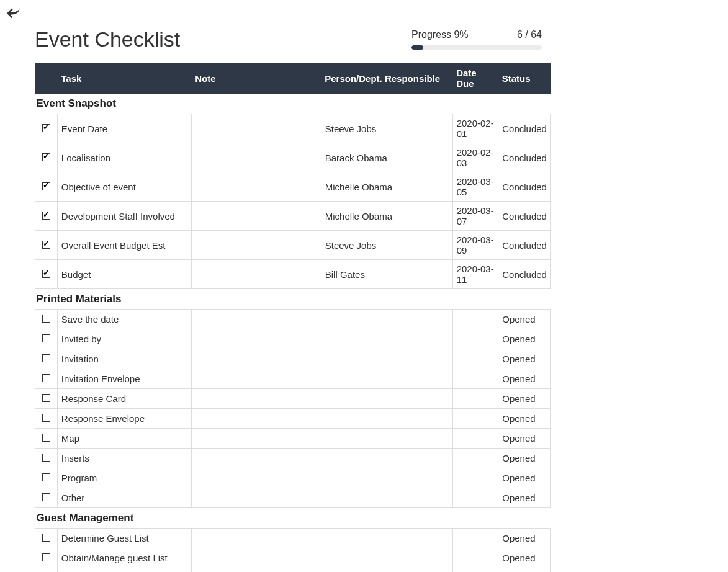 This screenshot has width=728, height=572. What do you see at coordinates (475, 216) in the screenshot?
I see `cell-date: 2020-03-07` at bounding box center [475, 216].